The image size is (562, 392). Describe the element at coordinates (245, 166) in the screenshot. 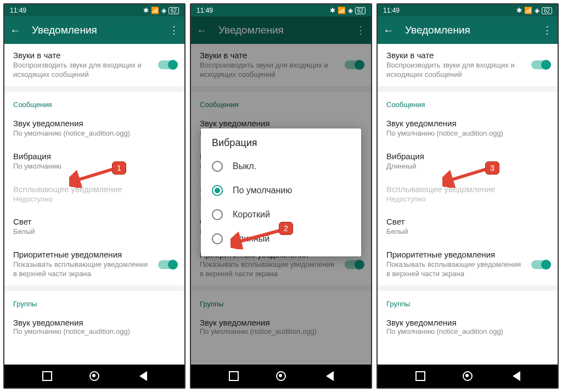

I see `option-label: Выкл.` at that location.